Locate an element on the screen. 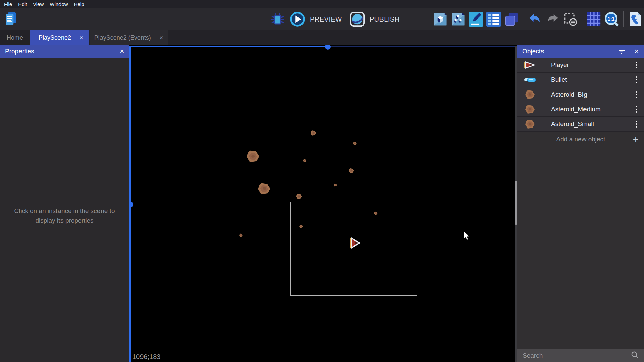 The height and width of the screenshot is (362, 644). redo-icon is located at coordinates (553, 19).